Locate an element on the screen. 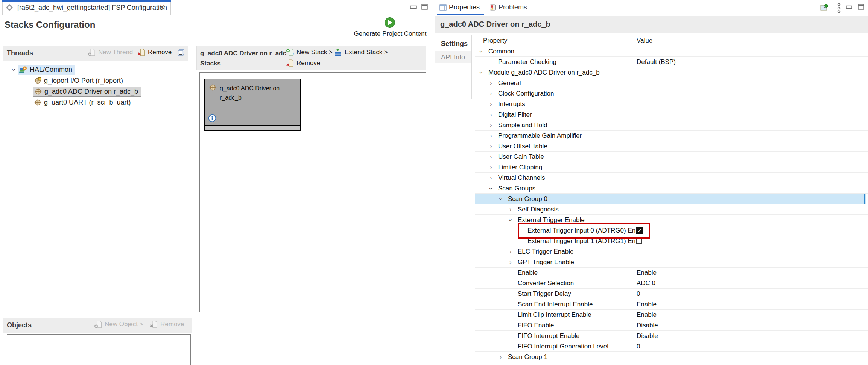  property-row-gpt-trigger-enable: ›GPT Trigger Enable is located at coordinates (671, 262).